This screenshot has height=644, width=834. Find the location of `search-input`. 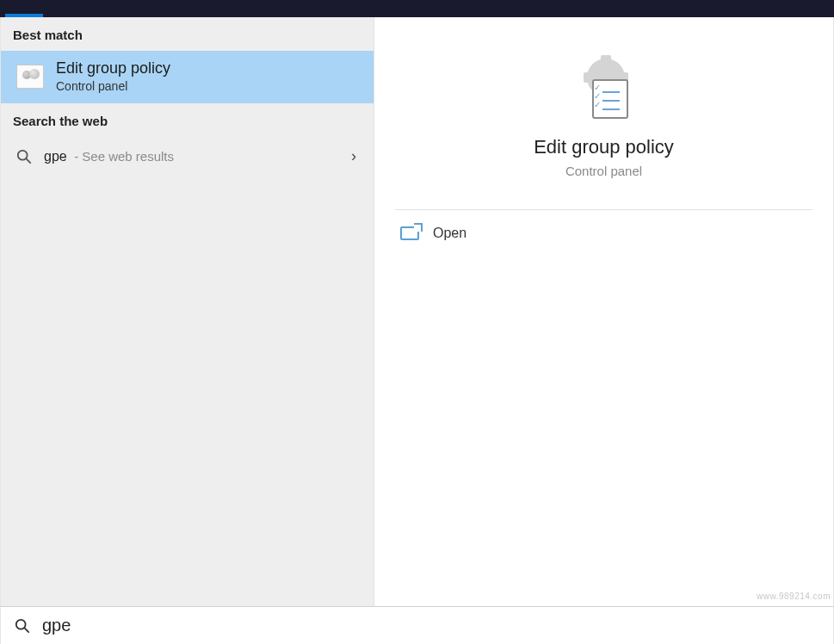

search-input is located at coordinates (430, 625).